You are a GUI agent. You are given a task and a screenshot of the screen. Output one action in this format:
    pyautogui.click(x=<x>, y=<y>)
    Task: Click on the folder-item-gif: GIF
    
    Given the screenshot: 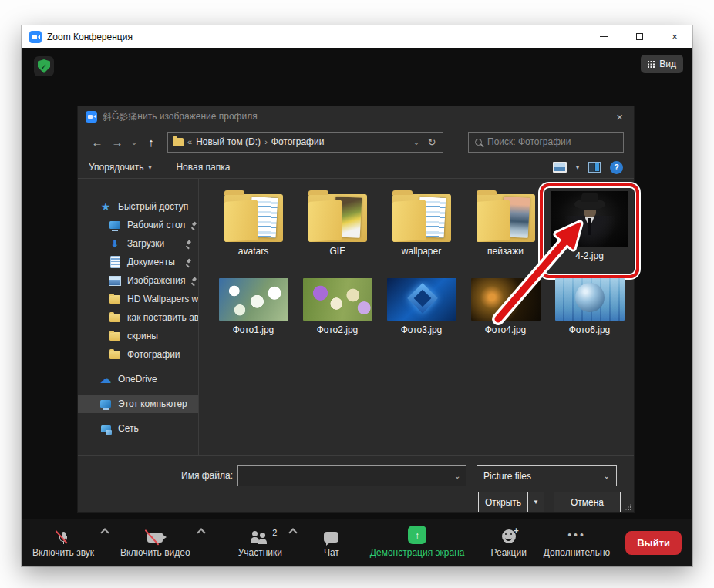 What is the action you would take?
    pyautogui.click(x=338, y=225)
    